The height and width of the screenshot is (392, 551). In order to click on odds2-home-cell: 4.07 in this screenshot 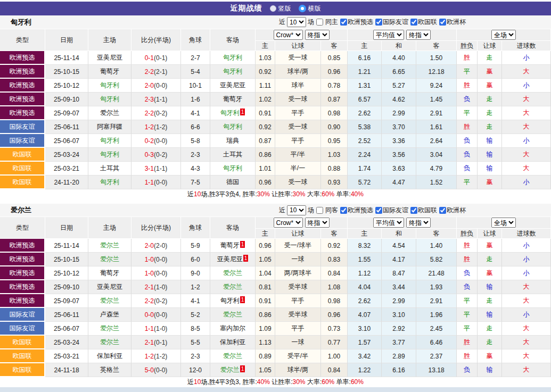, I will do `click(365, 315)`.